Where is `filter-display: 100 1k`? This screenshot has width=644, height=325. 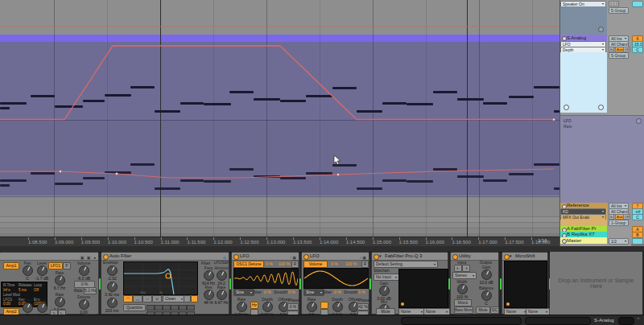 filter-display: 100 1k is located at coordinates (161, 278).